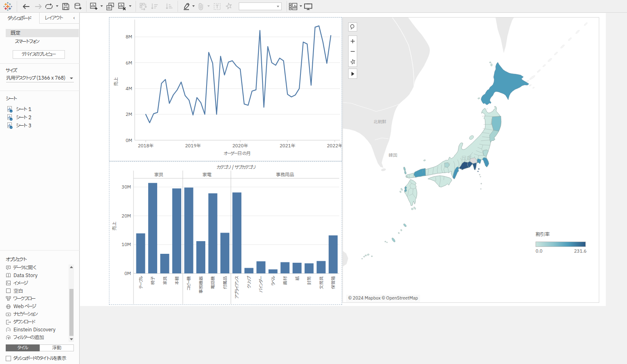 The height and width of the screenshot is (364, 627). Describe the element at coordinates (237, 153) in the screenshot. I see `svg-text: オーダー日 の月` at that location.